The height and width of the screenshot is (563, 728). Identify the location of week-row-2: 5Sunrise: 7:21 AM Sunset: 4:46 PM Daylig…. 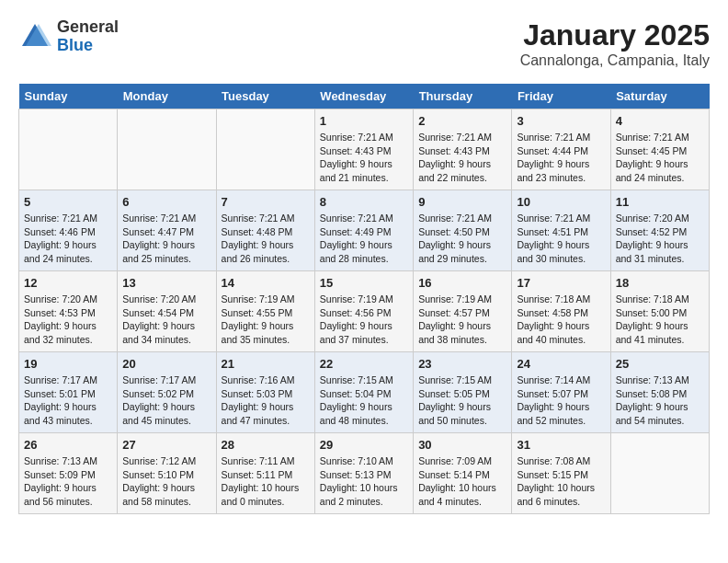
(364, 231).